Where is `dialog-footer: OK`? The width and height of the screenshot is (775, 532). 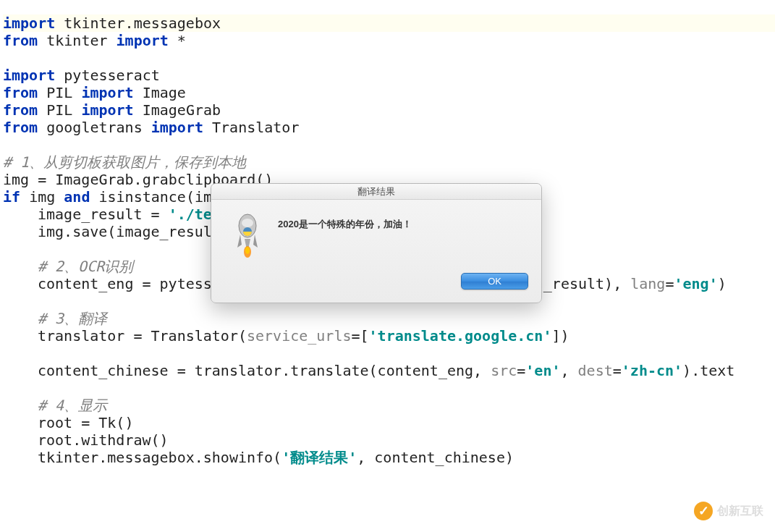
dialog-footer: OK is located at coordinates (376, 284).